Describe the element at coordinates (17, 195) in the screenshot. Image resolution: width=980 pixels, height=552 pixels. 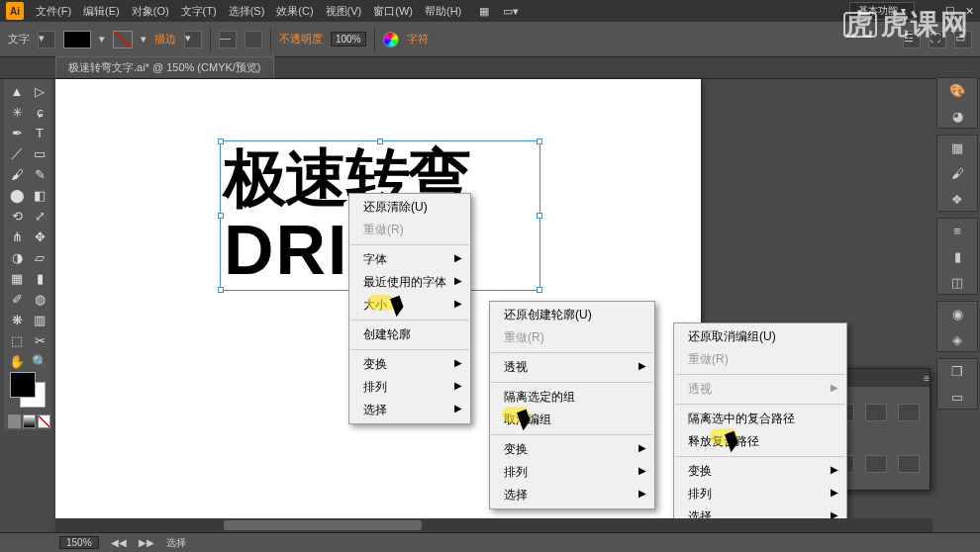
I see `blob-tool: ⬤` at that location.